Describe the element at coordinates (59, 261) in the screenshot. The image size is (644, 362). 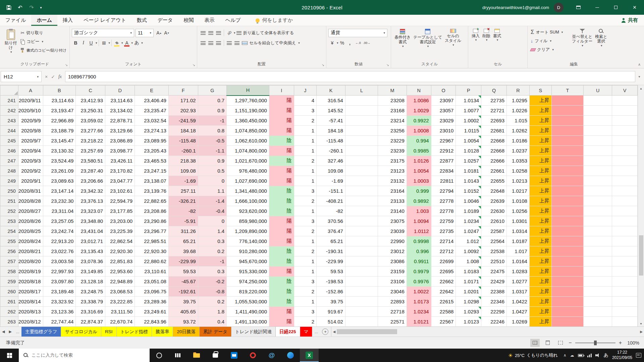
I see `cell-B257: 23,003.58` at that location.